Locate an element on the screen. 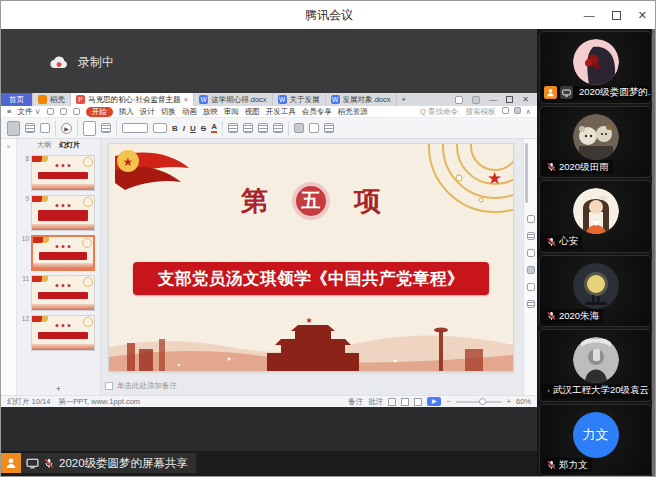 The height and width of the screenshot is (477, 656). align-left-icon is located at coordinates (233, 128).